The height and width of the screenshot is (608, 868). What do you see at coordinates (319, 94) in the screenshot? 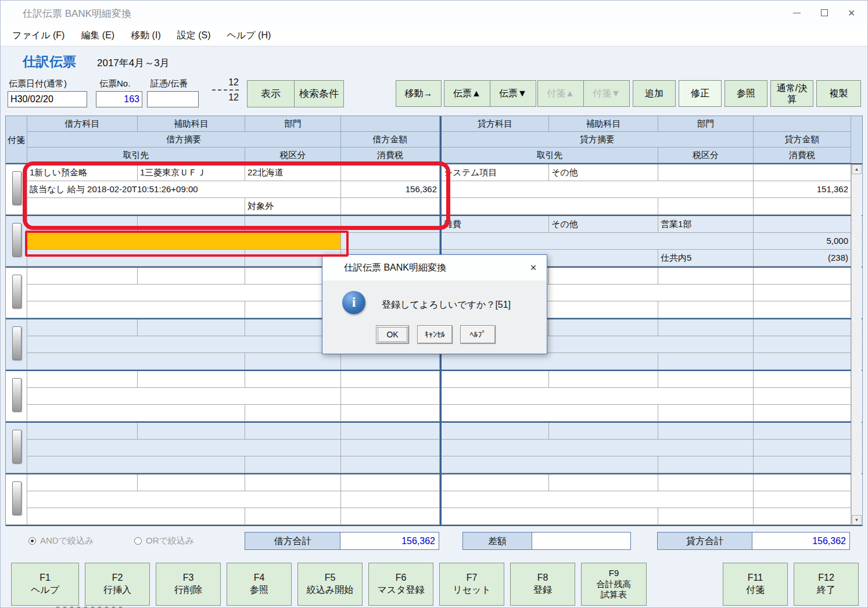
I see `search-conditions-button: 検索条件` at bounding box center [319, 94].